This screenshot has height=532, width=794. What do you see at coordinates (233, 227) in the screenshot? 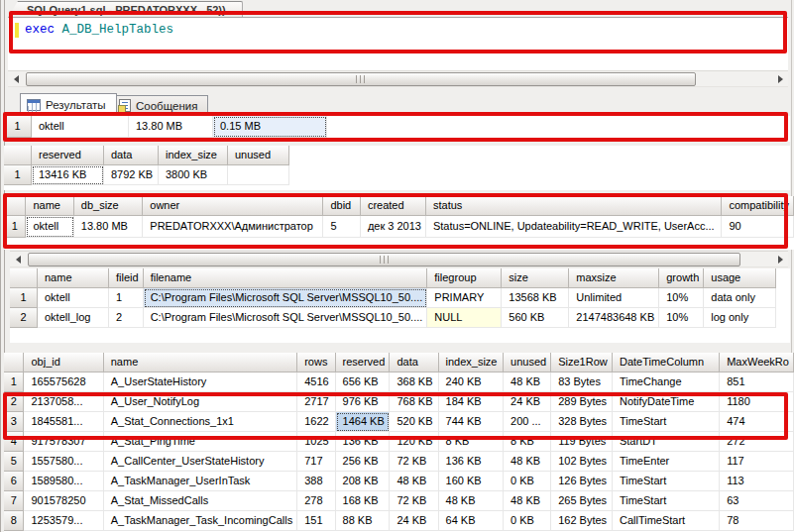
I see `grid-cell: PREDATORXXX\Администратор` at bounding box center [233, 227].